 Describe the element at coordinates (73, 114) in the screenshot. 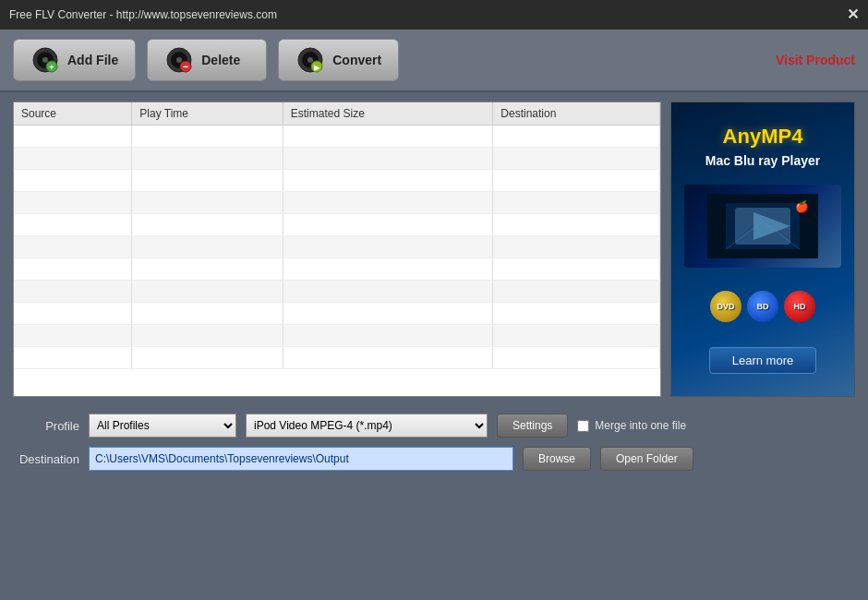

I see `col-source: Source` at that location.